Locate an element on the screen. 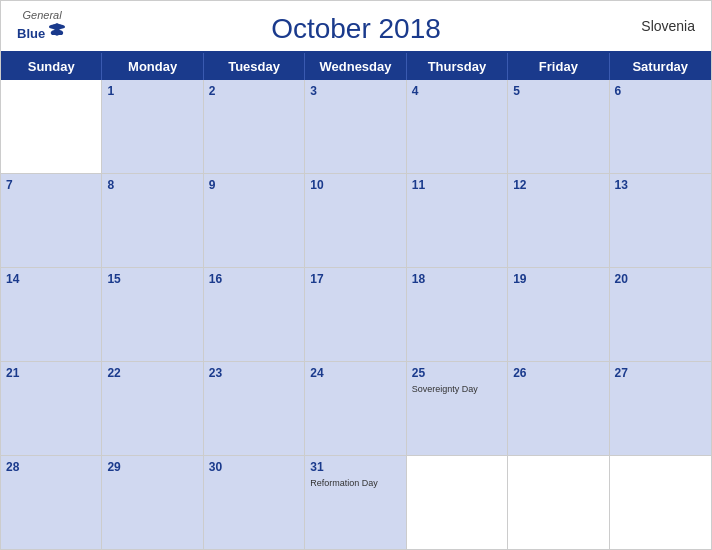  day-header-monday: Monday is located at coordinates (152, 66).